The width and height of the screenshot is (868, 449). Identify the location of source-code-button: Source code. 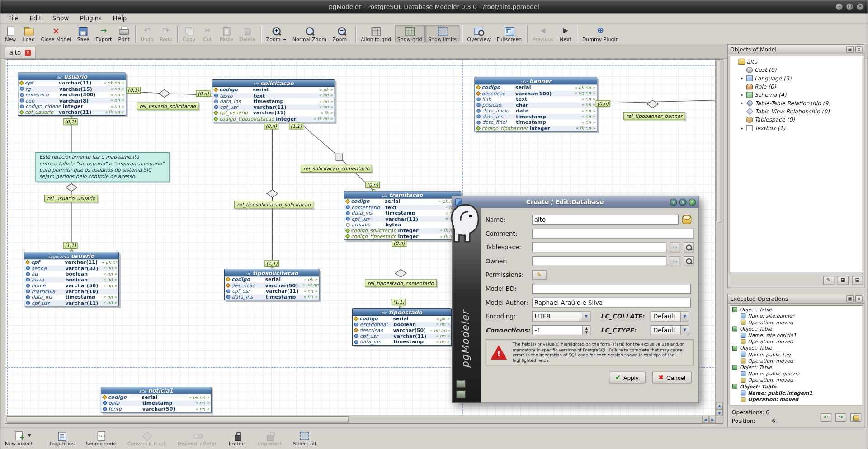
(101, 439).